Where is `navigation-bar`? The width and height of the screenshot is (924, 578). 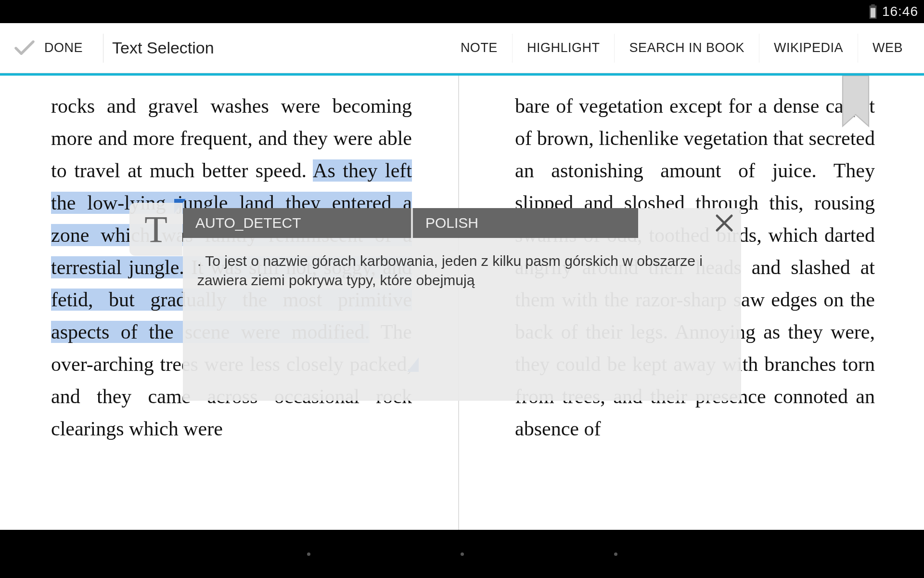
navigation-bar is located at coordinates (462, 554).